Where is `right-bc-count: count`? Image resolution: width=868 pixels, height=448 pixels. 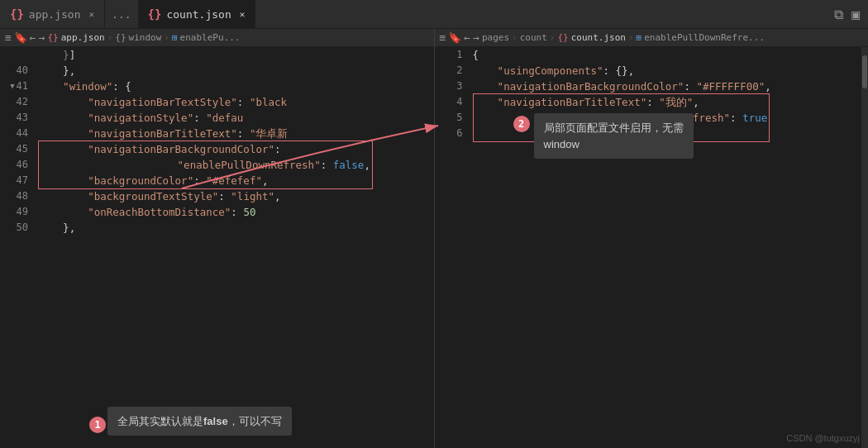
right-bc-count: count is located at coordinates (534, 38).